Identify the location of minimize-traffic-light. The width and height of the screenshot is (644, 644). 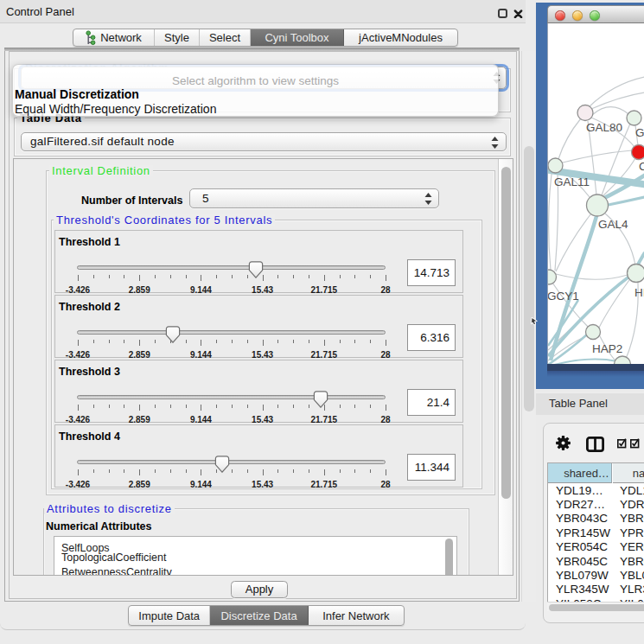
(577, 16).